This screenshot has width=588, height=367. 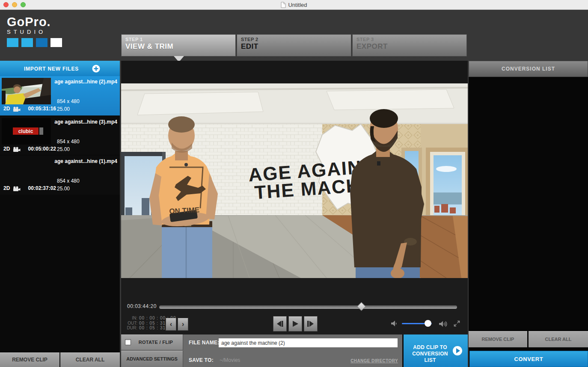 I want to click on mark-out-button: ›, so click(x=183, y=324).